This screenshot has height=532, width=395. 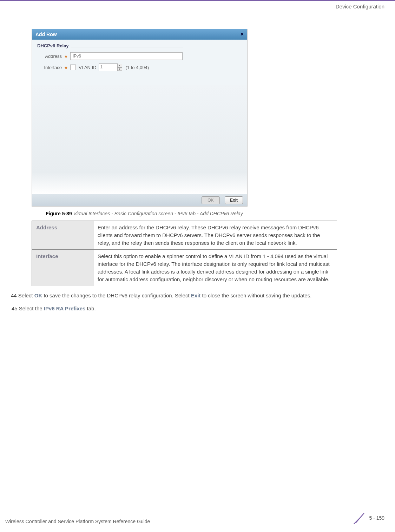 What do you see at coordinates (59, 214) in the screenshot?
I see `figure-label: Figure 5-89` at bounding box center [59, 214].